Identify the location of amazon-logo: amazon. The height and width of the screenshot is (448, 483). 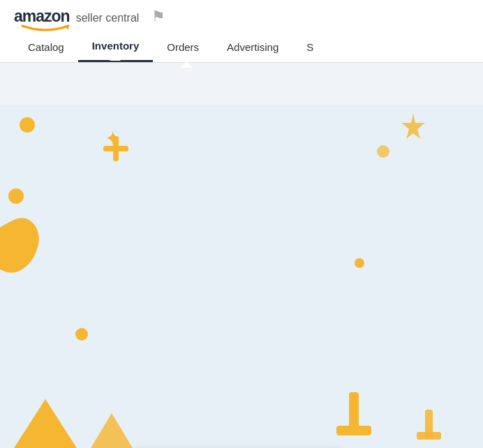
(42, 17).